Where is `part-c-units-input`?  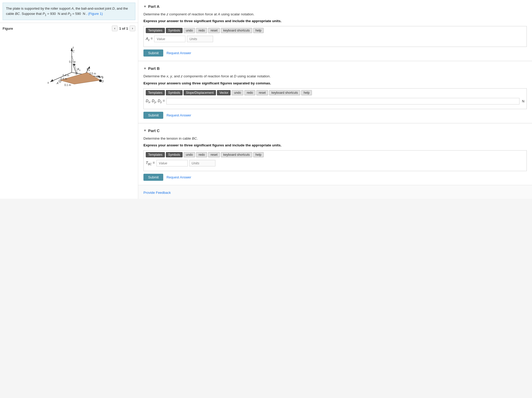 part-c-units-input is located at coordinates (202, 163).